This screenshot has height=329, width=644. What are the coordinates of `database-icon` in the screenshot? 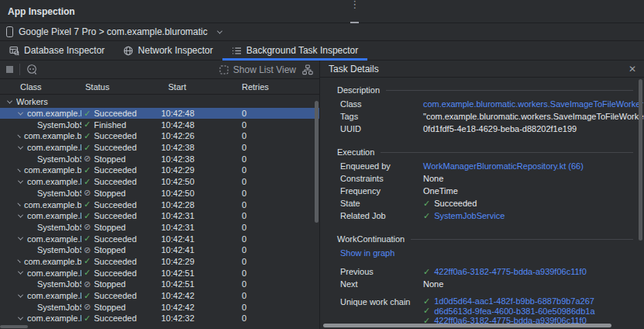 It's located at (14, 51).